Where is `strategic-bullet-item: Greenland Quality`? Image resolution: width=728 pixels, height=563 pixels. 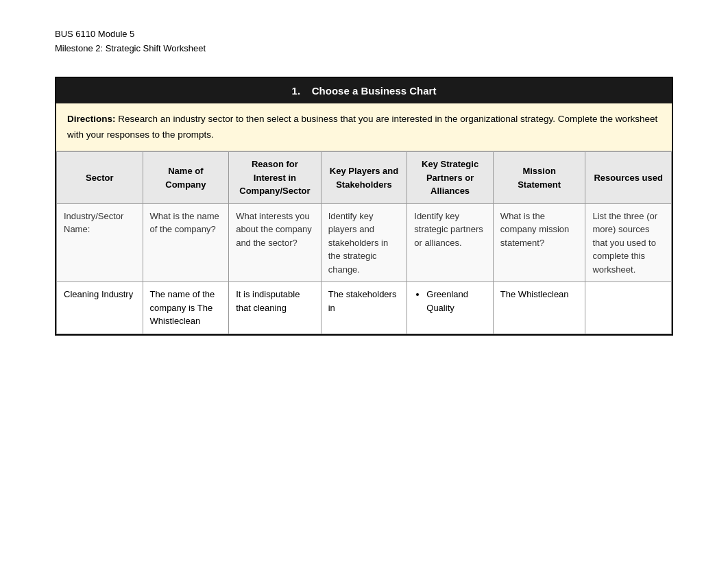
strategic-bullet-item: Greenland Quality is located at coordinates (457, 301).